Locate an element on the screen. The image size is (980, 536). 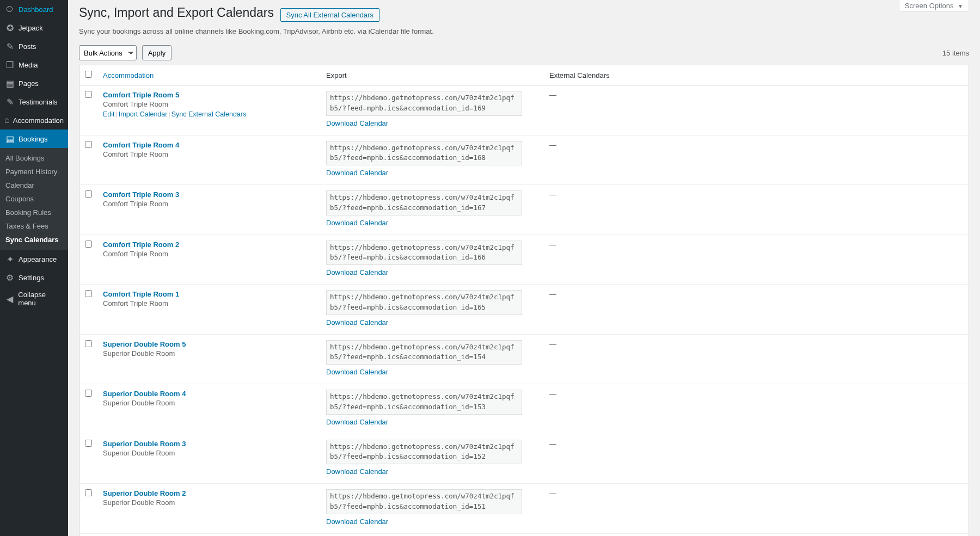
menu-label: Bookings is located at coordinates (33, 139).